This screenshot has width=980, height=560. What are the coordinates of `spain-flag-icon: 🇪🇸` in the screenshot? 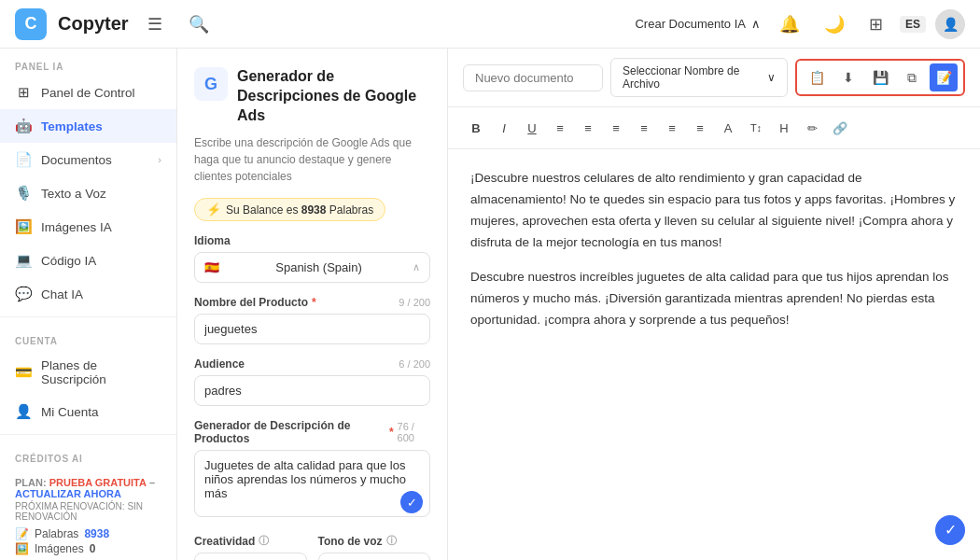 It's located at (212, 267).